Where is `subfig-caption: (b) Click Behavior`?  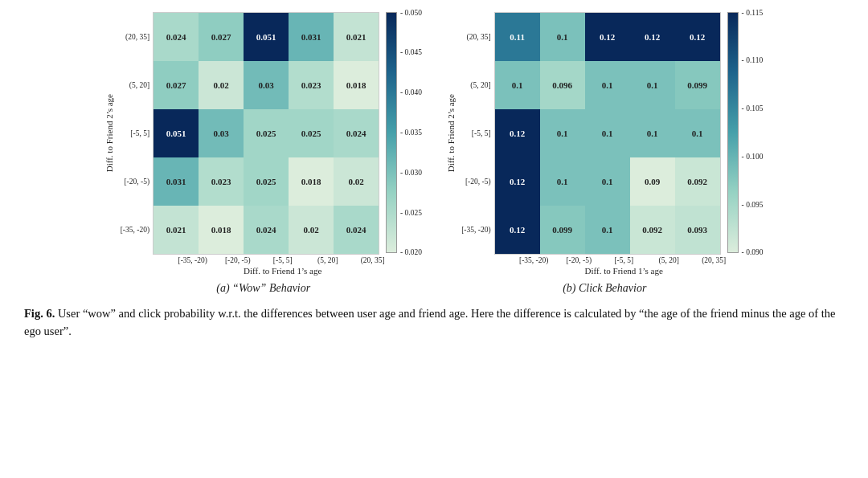 subfig-caption: (b) Click Behavior is located at coordinates (604, 288).